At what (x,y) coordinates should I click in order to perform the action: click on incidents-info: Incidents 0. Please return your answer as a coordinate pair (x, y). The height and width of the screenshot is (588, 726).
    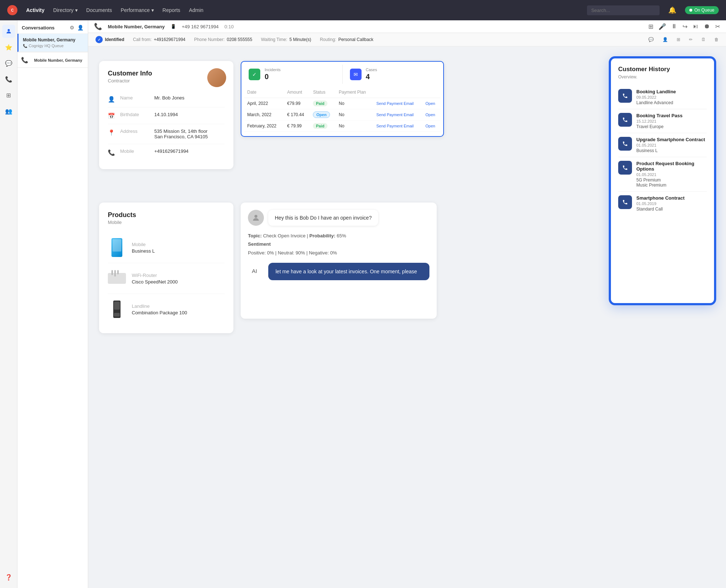
    Looking at the image, I should click on (273, 74).